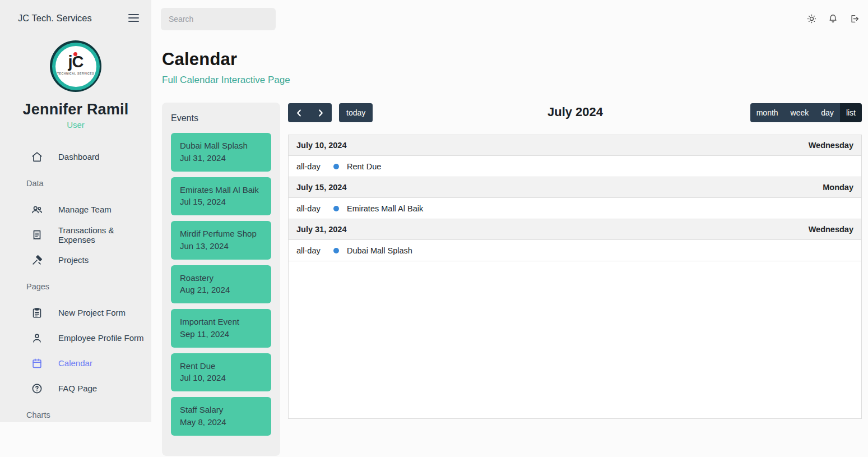  Describe the element at coordinates (299, 113) in the screenshot. I see `prev-button` at that location.